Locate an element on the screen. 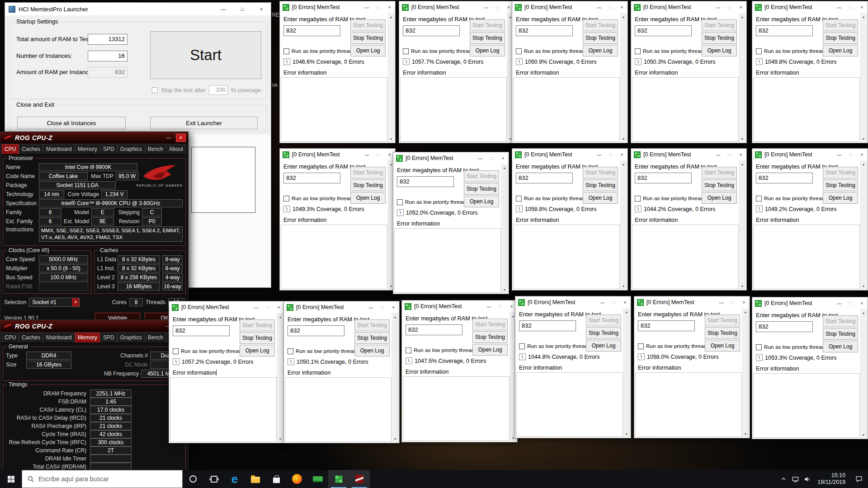  exit-launcher-button: Exit Launcher is located at coordinates (204, 123).